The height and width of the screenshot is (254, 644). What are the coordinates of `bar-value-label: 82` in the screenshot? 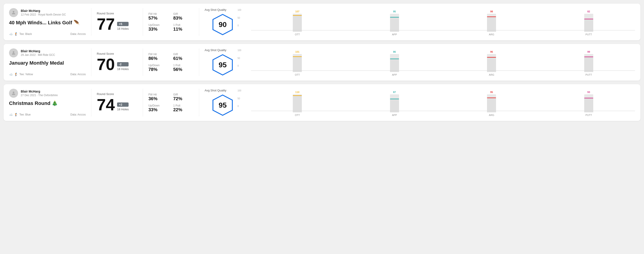 It's located at (589, 11).